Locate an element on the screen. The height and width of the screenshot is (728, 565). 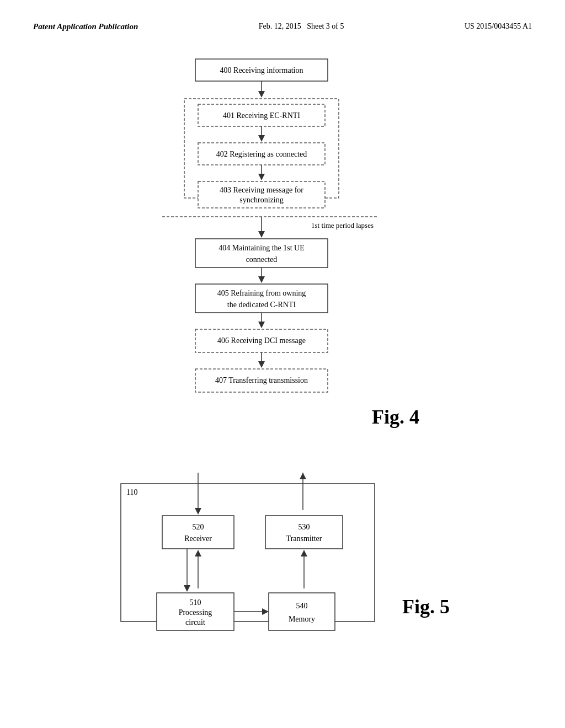
fig4-label: Fig. 4 is located at coordinates (396, 417).